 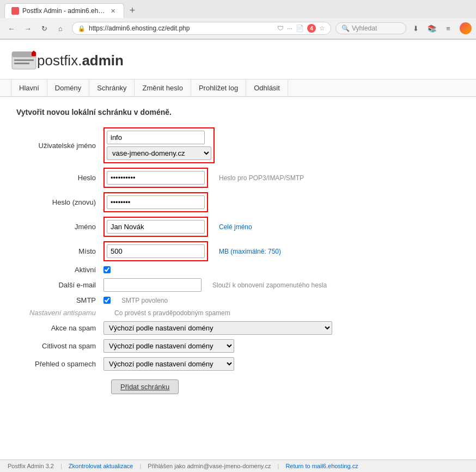 What do you see at coordinates (60, 328) in the screenshot?
I see `spam-action-label: Akce na spam` at bounding box center [60, 328].